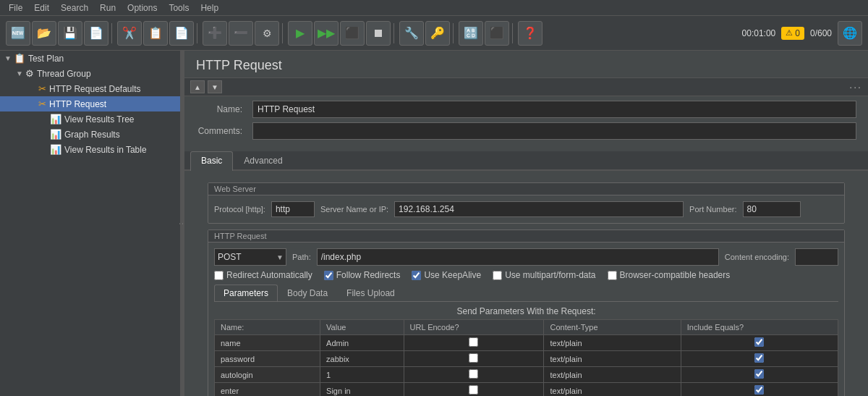  Describe the element at coordinates (241, 33) in the screenshot. I see `collapse-button: ➖` at that location.